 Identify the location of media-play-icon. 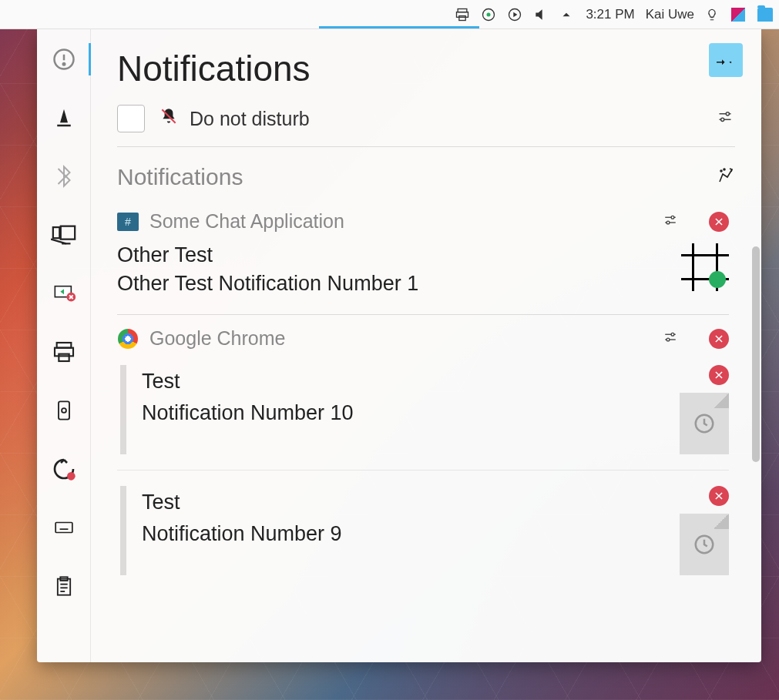
(515, 15).